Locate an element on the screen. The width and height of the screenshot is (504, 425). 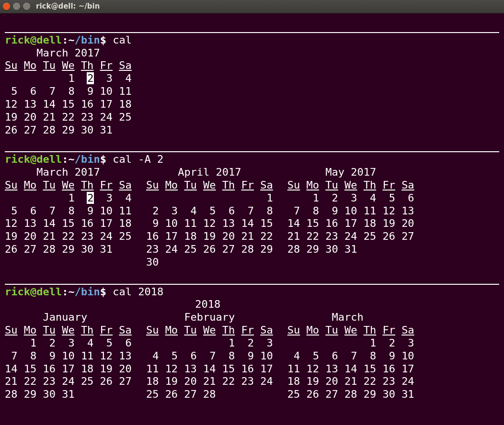
calendar-week-row: 7 8 9 10 11 12 13 is located at coordinates (351, 212).